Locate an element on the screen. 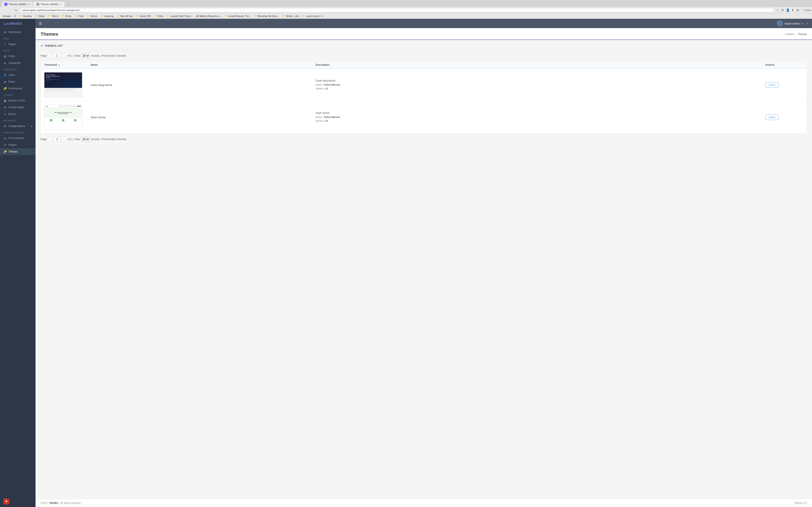 The width and height of the screenshot is (812, 507). breadcrumb-home: ⌂ WebEd is located at coordinates (789, 34).